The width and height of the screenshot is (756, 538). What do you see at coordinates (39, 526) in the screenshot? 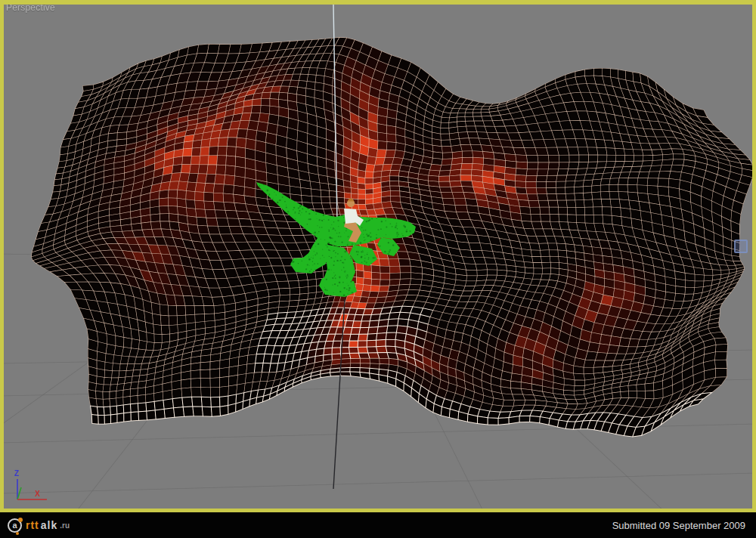
I see `arttalk-logo: a rtt alk .ru` at bounding box center [39, 526].